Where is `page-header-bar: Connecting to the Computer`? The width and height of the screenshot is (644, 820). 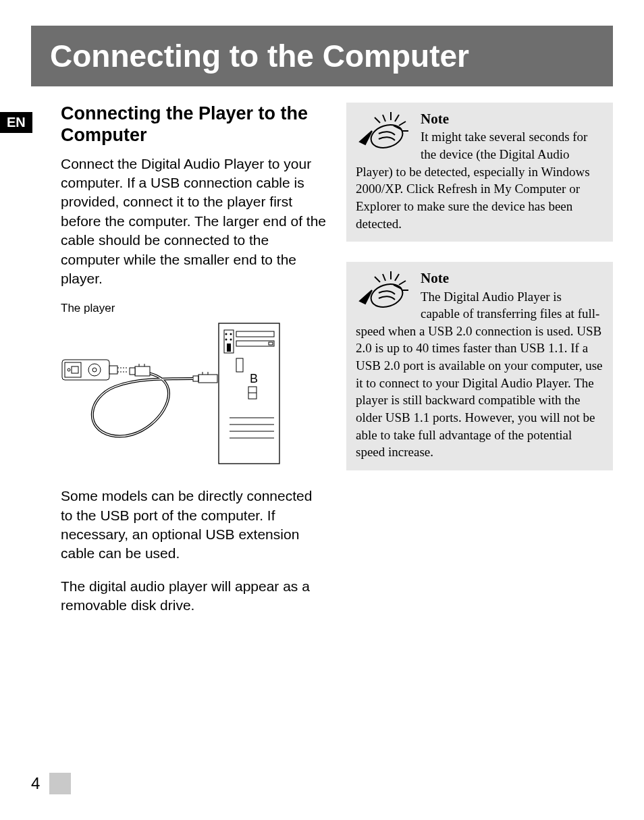 page-header-bar: Connecting to the Computer is located at coordinates (322, 56).